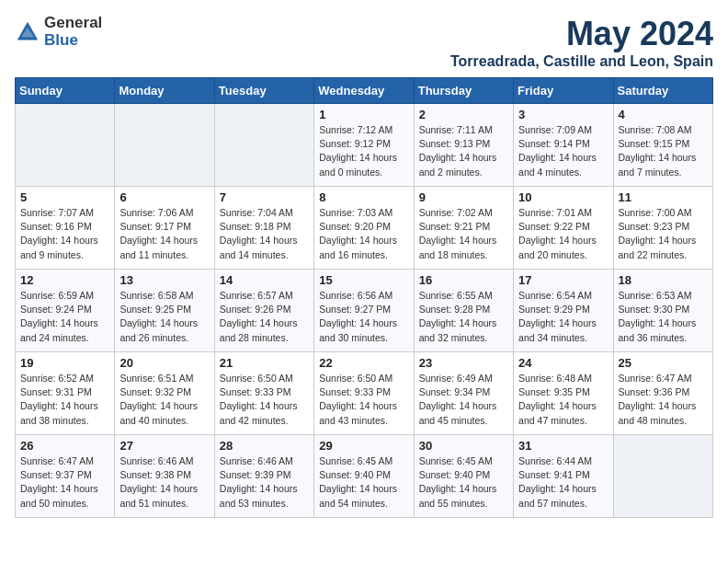 The width and height of the screenshot is (728, 563). I want to click on calendar-cell: 20 Sunrise: 6:51 AM Sunset: 9:32 PM Dayl…, so click(165, 394).